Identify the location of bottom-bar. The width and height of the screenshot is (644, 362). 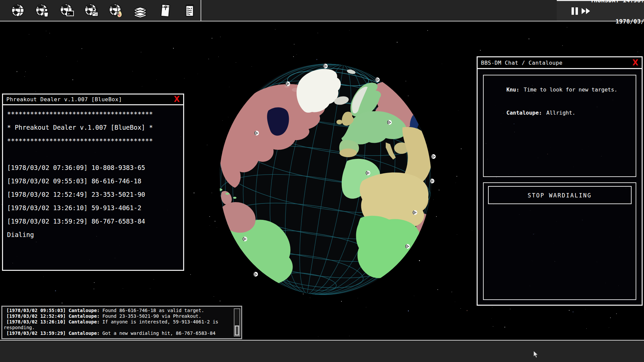
(322, 351).